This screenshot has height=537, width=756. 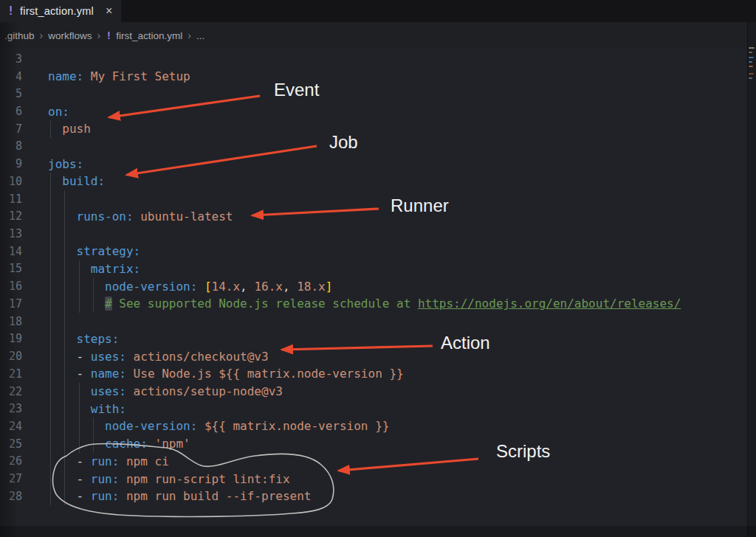 What do you see at coordinates (397, 164) in the screenshot?
I see `code-text: jobs:` at bounding box center [397, 164].